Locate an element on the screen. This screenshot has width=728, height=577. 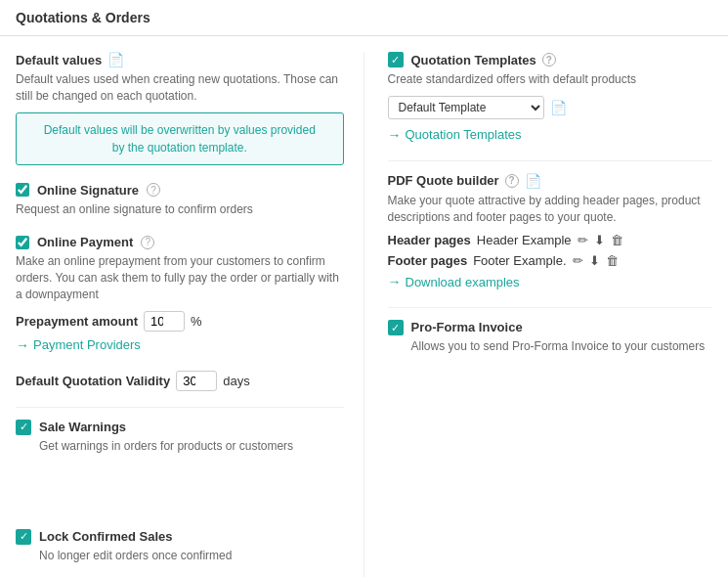
online-signature-checkbox is located at coordinates (22, 190).